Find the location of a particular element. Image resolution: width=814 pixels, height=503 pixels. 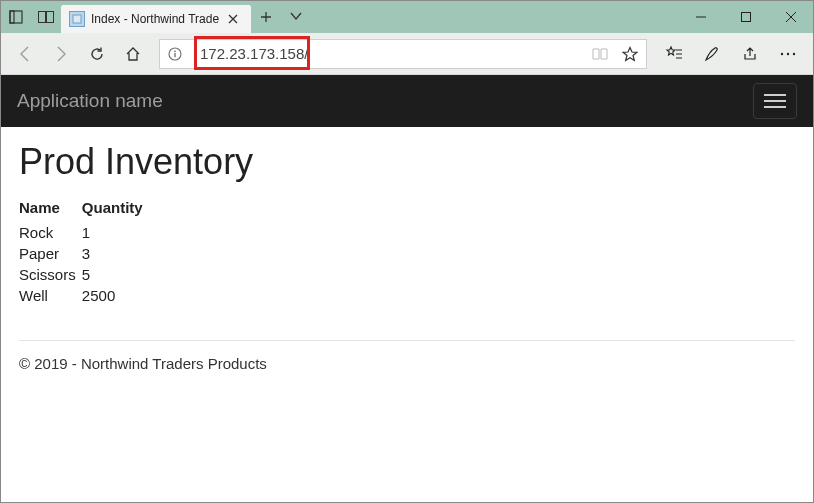

tab-title: Index - Northwind Traders is located at coordinates (155, 19).